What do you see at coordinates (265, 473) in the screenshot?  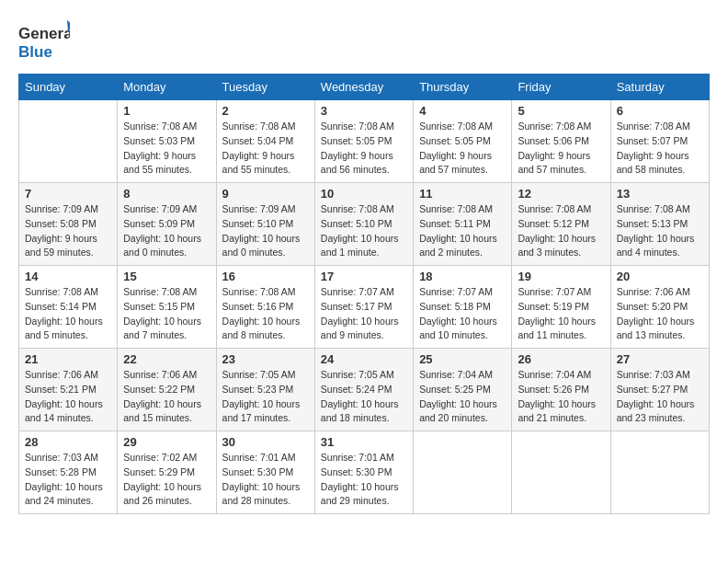 I see `calendar-cell: 30Sunrise: 7:01 AMSunset: 5:30 PMDayligh…` at bounding box center [265, 473].